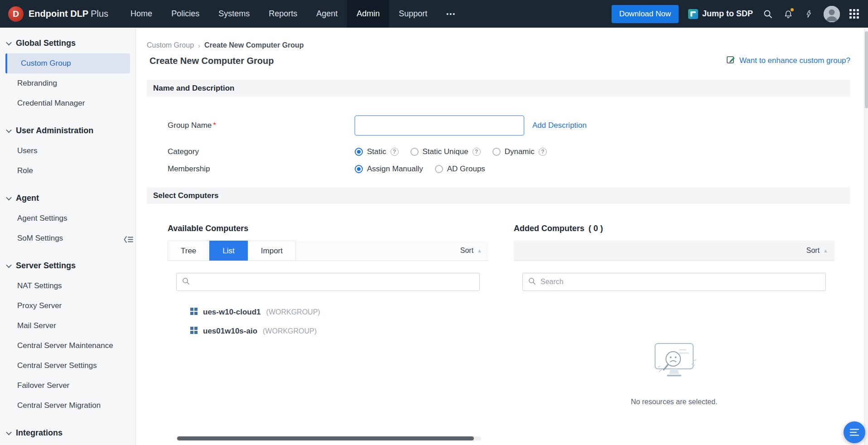  I want to click on sidebar-header-integrations: Integrations, so click(68, 432).